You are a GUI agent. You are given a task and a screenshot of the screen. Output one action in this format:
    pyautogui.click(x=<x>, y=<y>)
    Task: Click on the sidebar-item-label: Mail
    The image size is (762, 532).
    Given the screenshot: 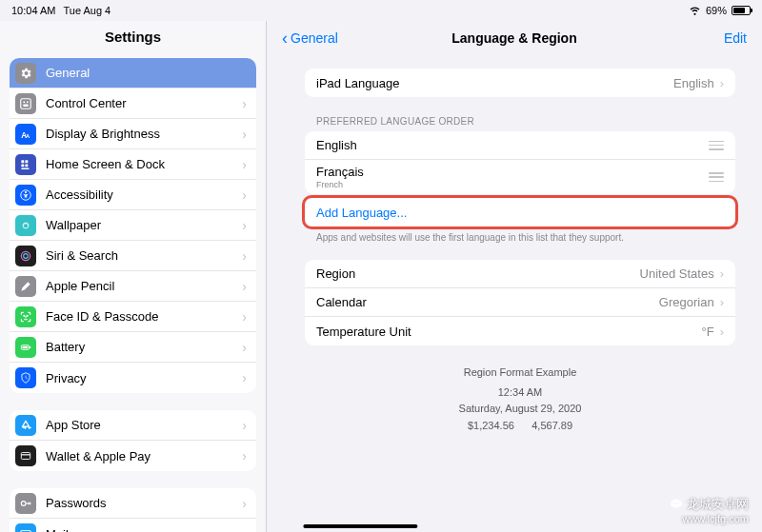 What is the action you would take?
    pyautogui.click(x=144, y=530)
    